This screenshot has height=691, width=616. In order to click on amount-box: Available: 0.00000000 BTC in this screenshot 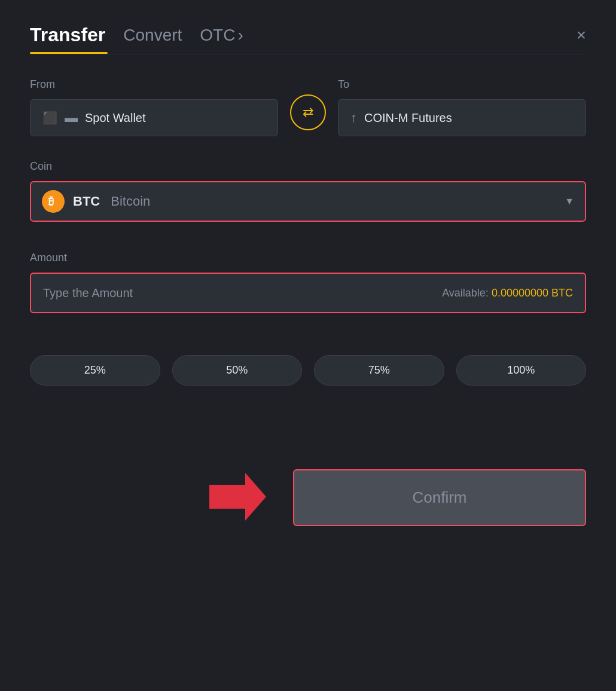, I will do `click(308, 293)`.